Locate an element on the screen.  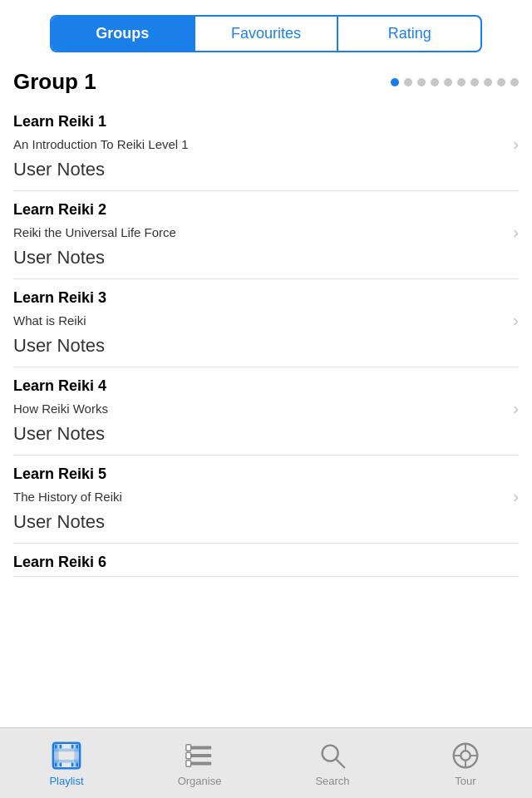
item-subtitle: What is Reiki is located at coordinates (50, 321).